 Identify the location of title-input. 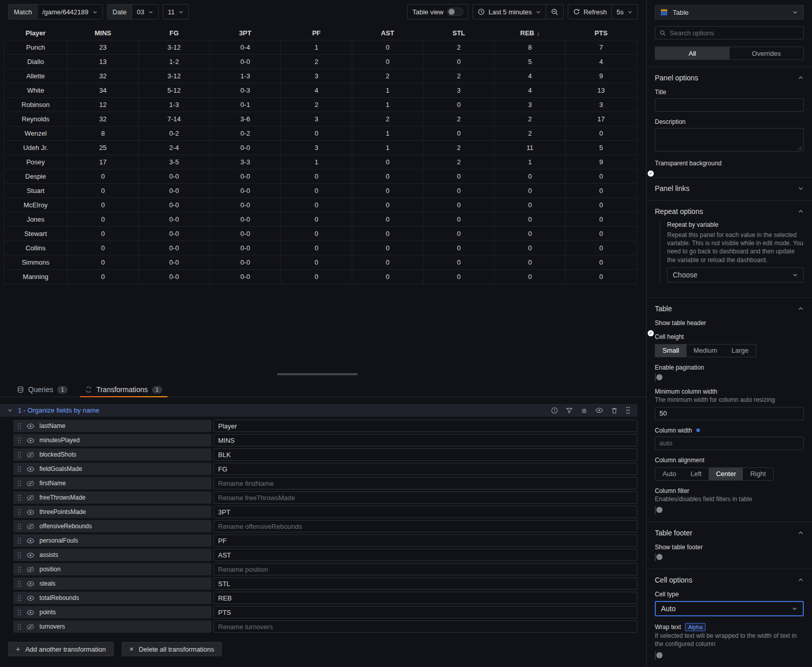
(729, 105).